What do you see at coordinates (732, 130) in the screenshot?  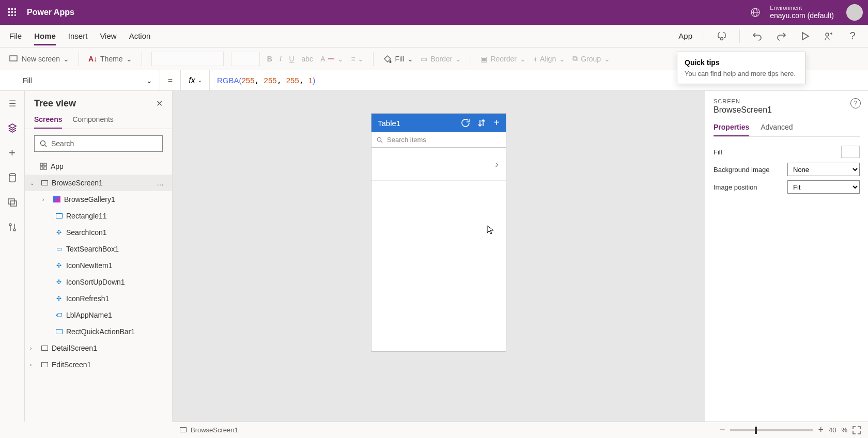 I see `tab-properties: Properties` at bounding box center [732, 130].